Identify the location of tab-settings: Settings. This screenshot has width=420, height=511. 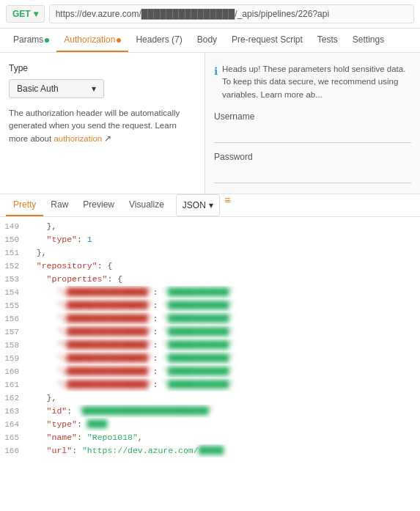
(368, 40).